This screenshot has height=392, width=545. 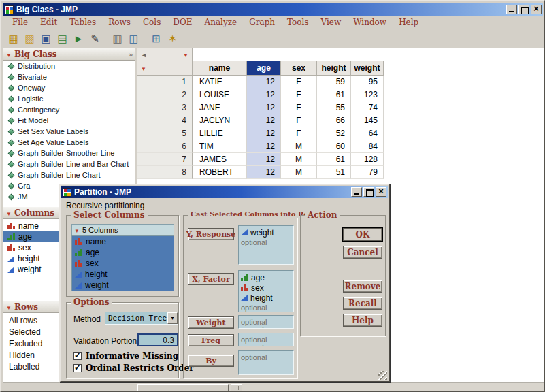 I want to click on data-grid-icon: ⊞, so click(x=156, y=38).